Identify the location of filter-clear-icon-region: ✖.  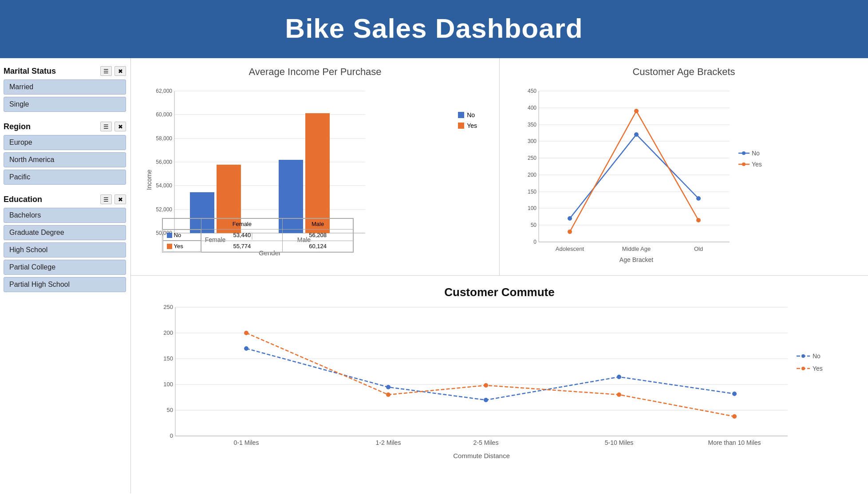
(120, 127).